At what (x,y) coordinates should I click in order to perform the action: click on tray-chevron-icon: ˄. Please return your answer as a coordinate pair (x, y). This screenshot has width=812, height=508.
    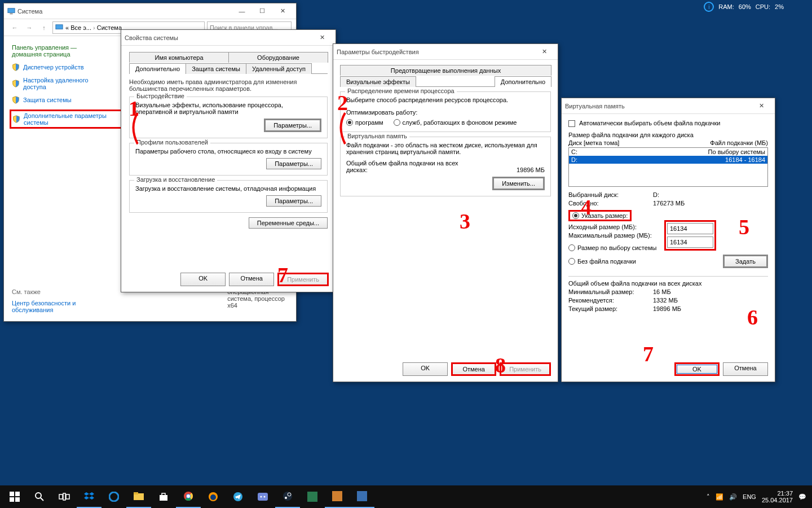
    Looking at the image, I should click on (708, 497).